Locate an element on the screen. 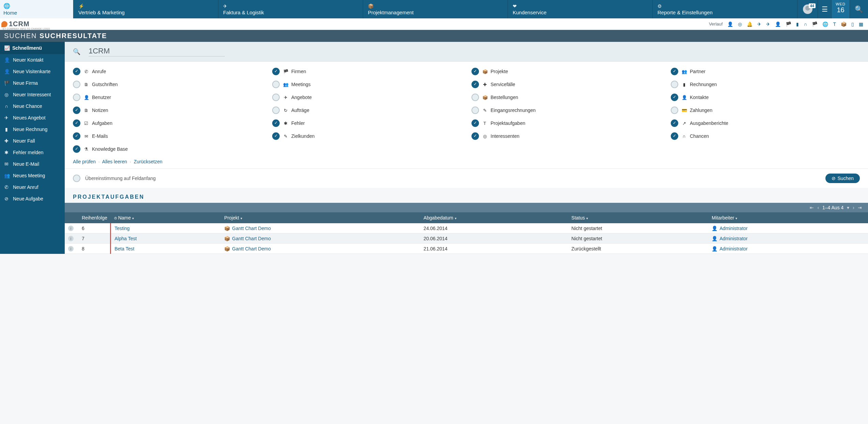  sidebar-item-neuer-interessent: ◎Neuer Interessent is located at coordinates (32, 95).